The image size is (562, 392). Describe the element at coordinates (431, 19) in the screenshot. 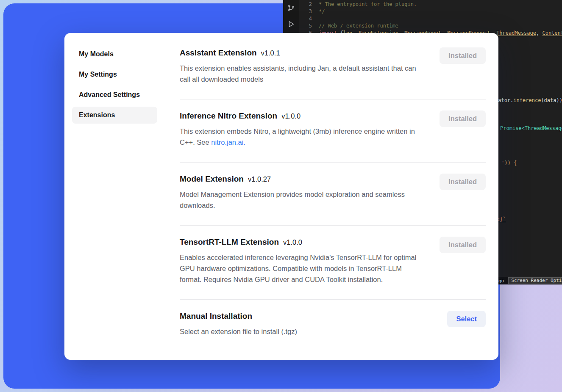

I see `code-line: 4` at that location.